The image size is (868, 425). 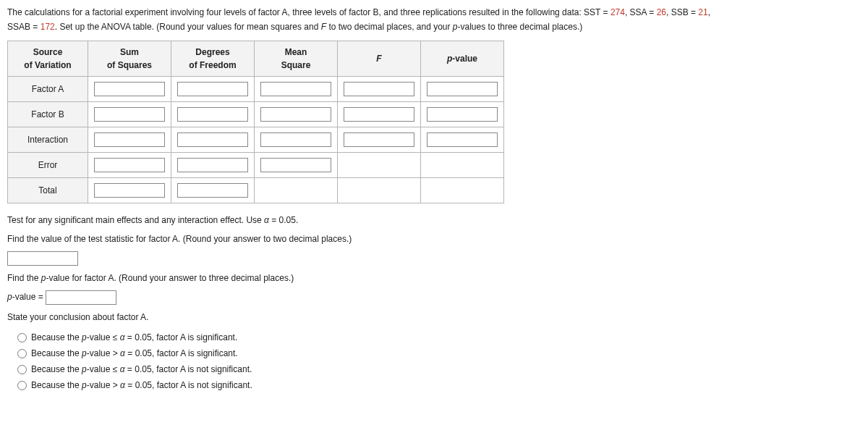 What do you see at coordinates (213, 190) in the screenshot?
I see `total-df-input` at bounding box center [213, 190].